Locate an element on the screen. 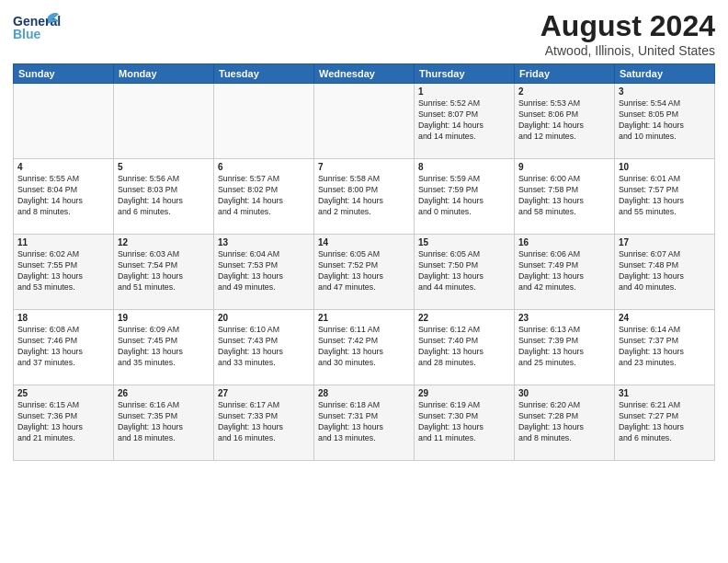 Image resolution: width=728 pixels, height=563 pixels. day-info: Sunrise: 6:09 AMSunset: 7:45 PMDaylight:… is located at coordinates (164, 347).